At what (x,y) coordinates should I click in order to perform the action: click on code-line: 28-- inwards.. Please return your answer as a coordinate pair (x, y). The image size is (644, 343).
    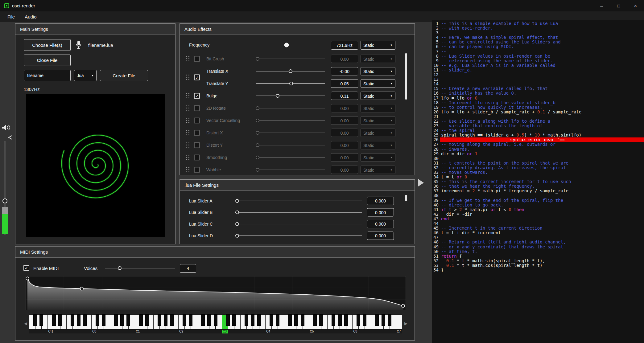
    Looking at the image, I should click on (538, 149).